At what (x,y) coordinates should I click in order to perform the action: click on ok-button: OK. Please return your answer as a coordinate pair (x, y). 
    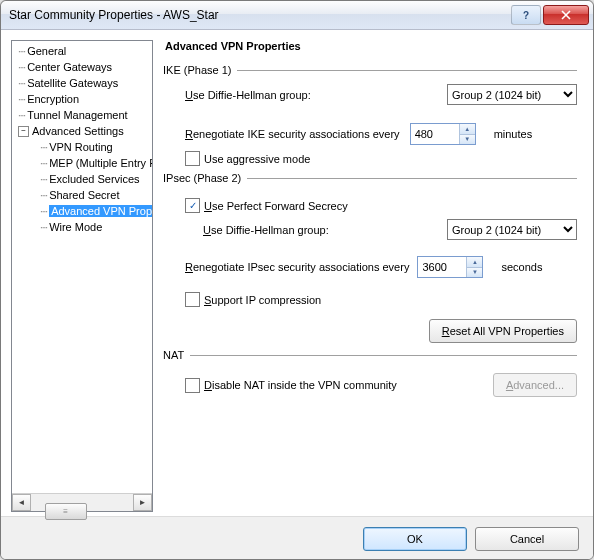
    Looking at the image, I should click on (415, 539).